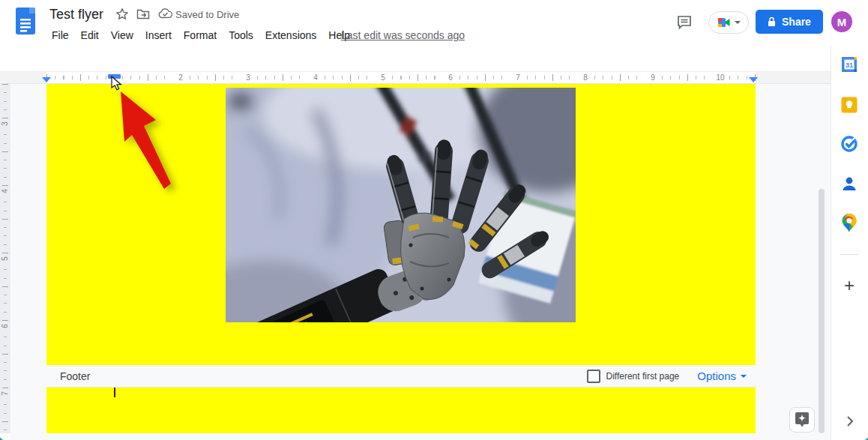  What do you see at coordinates (5, 326) in the screenshot?
I see `vertical-ruler-number: 6` at bounding box center [5, 326].